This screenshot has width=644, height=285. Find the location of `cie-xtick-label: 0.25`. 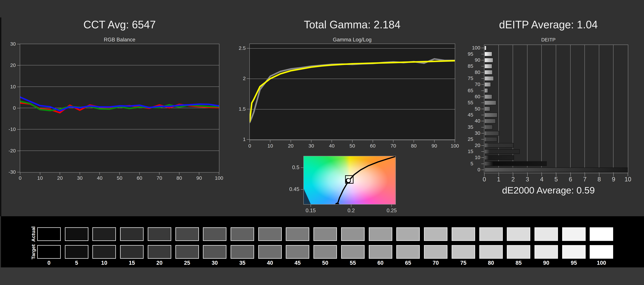

cie-xtick-label: 0.25 is located at coordinates (392, 210).